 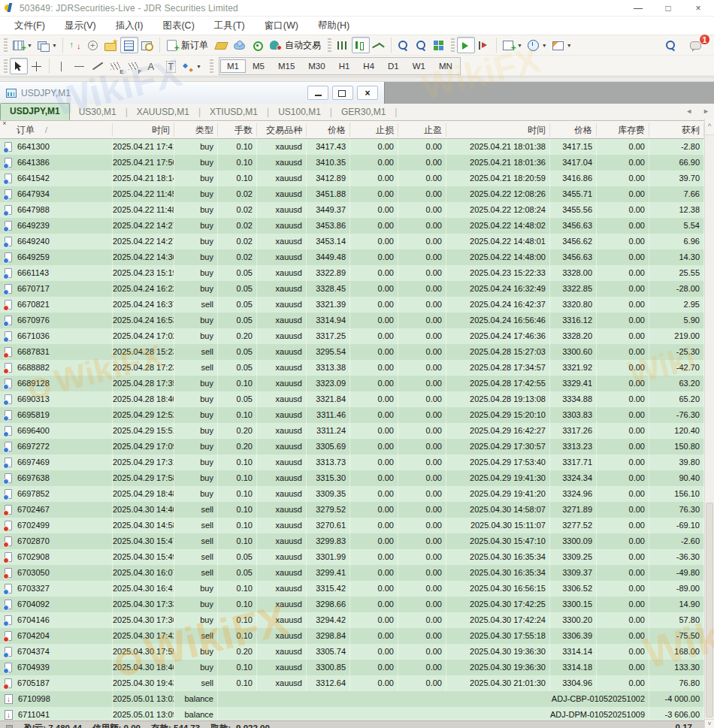 I want to click on menu-help: 帮助(H), so click(x=334, y=26).